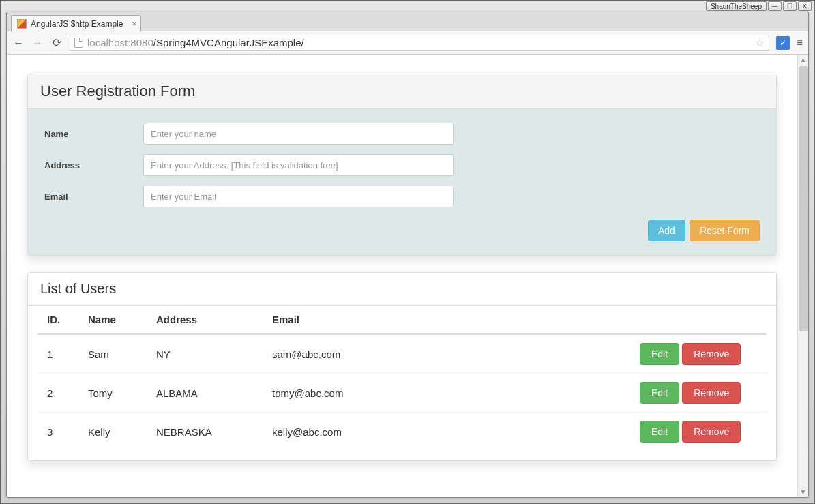  I want to click on cell-address: ALBAMA, so click(205, 393).